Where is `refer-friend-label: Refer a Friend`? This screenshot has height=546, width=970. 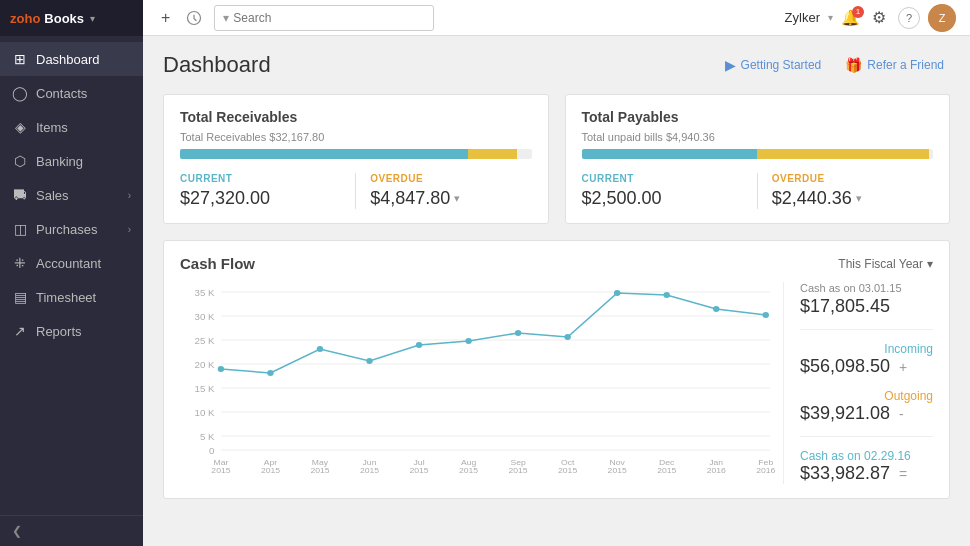
refer-friend-label: Refer a Friend is located at coordinates (906, 65).